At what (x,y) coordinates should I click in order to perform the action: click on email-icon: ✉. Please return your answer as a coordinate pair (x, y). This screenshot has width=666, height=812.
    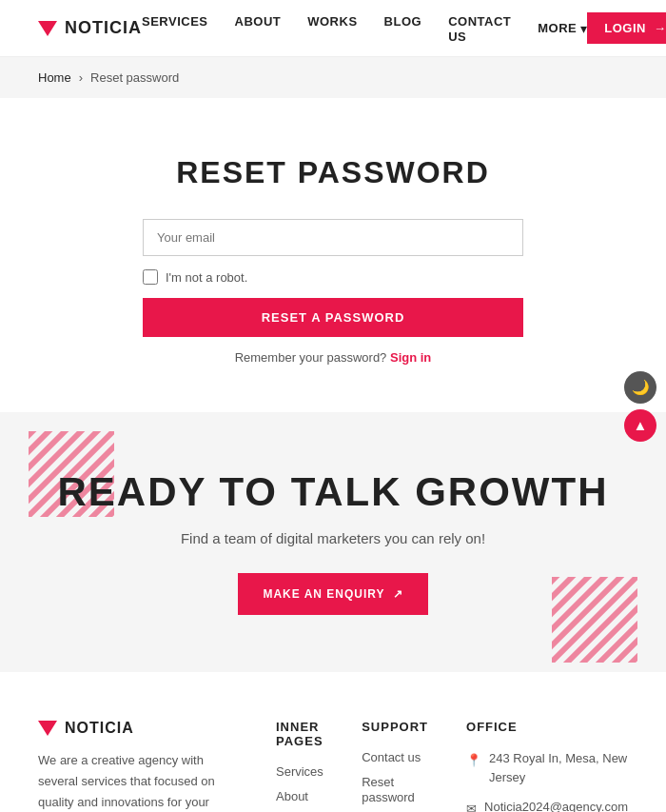
    Looking at the image, I should click on (472, 805).